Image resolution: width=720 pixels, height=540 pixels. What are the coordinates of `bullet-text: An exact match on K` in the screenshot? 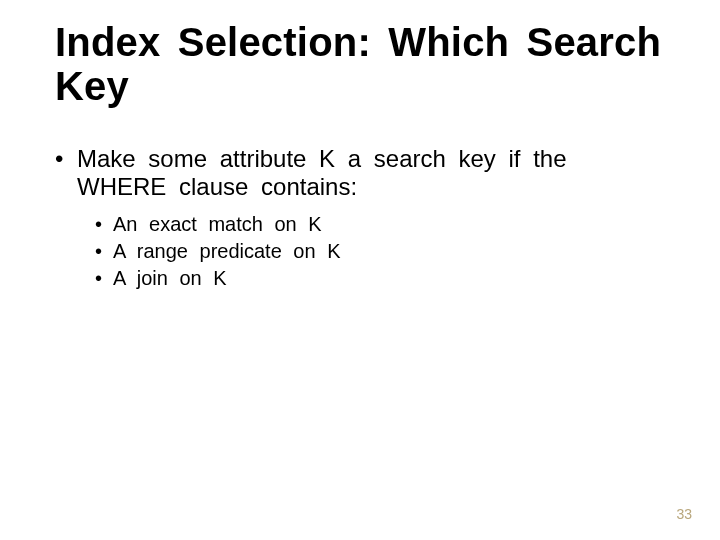 It's located at (218, 224).